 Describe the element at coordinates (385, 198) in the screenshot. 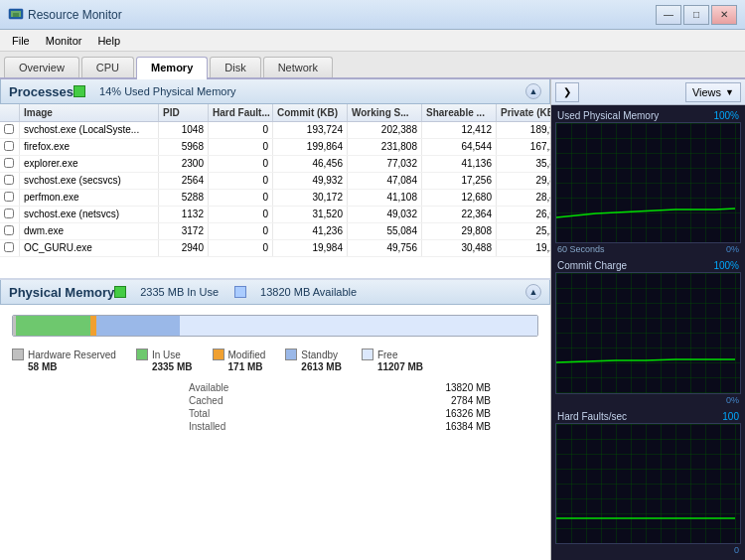

I see `td-working: 41,108` at that location.